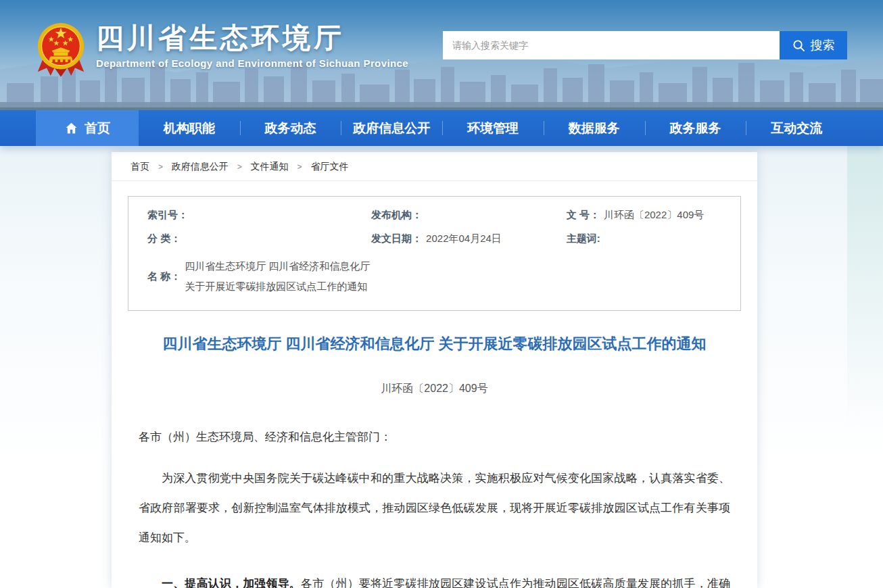 The image size is (883, 588). I want to click on site-logo: 四川省生态环境厅 Department of Ecology and Envir…, so click(222, 49).